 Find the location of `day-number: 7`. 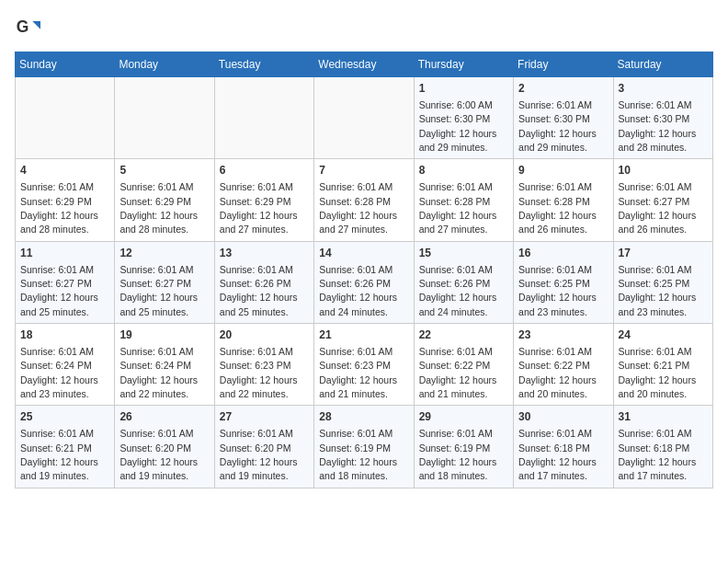

day-number: 7 is located at coordinates (364, 171).